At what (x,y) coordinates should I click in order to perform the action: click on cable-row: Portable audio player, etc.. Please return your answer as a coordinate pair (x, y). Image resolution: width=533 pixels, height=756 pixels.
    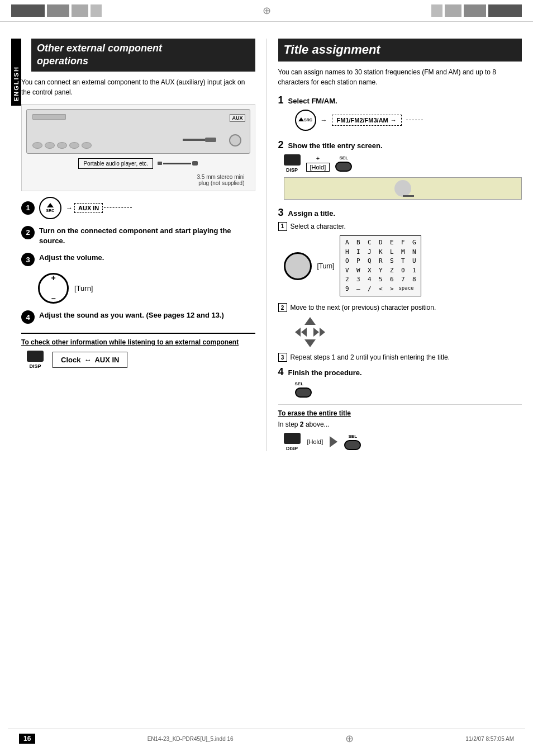
    Looking at the image, I should click on (138, 163).